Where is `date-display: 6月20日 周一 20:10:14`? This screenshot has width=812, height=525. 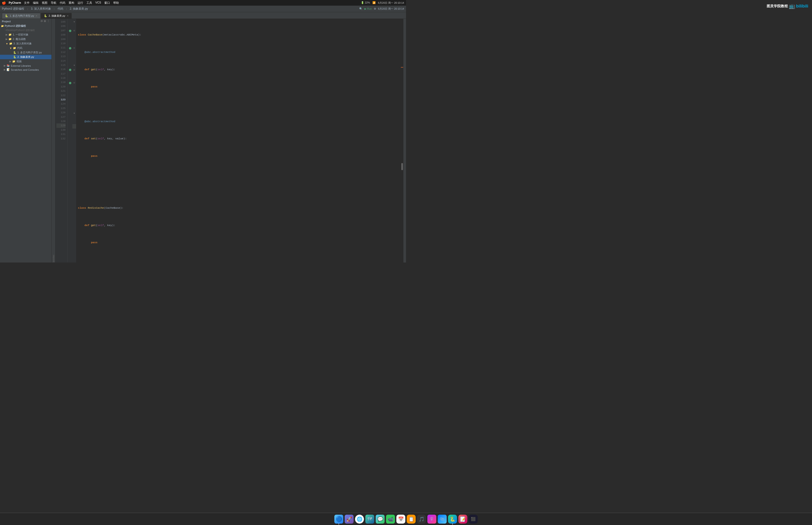
date-display: 6月20日 周一 20:10:14 is located at coordinates (391, 9).